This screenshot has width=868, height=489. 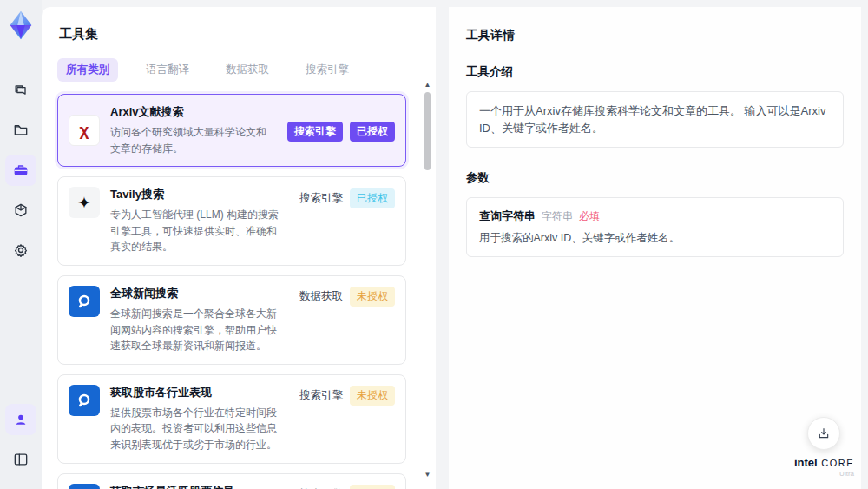 I want to click on panel-layout-icon, so click(x=21, y=459).